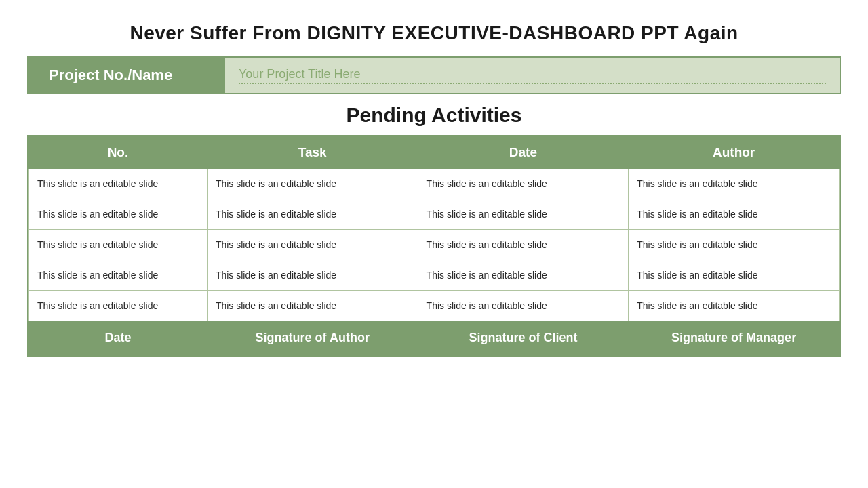 This screenshot has width=868, height=488. Describe the element at coordinates (434, 338) in the screenshot. I see `table-footer-row: Date Signature of Author Signature of Cl…` at that location.